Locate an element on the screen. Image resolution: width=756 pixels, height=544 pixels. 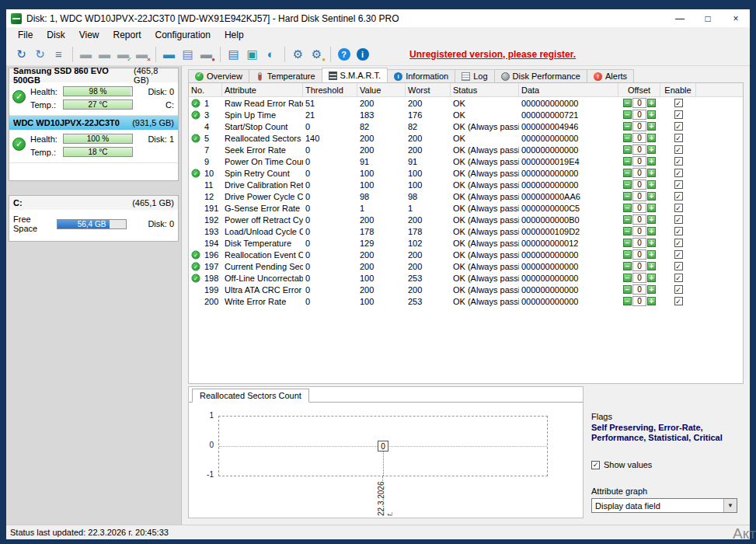
tab-alerts: Alerts is located at coordinates (611, 76).